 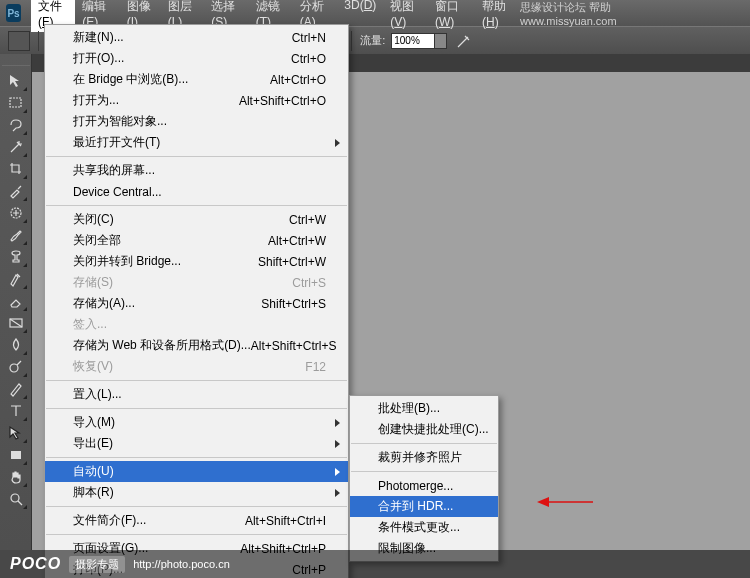 What do you see at coordinates (16, 433) in the screenshot?
I see `tool-path-select` at bounding box center [16, 433].